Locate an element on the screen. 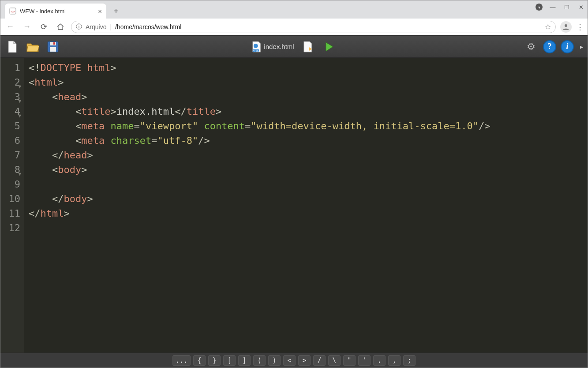  line-number: 4▼ is located at coordinates (11, 111).